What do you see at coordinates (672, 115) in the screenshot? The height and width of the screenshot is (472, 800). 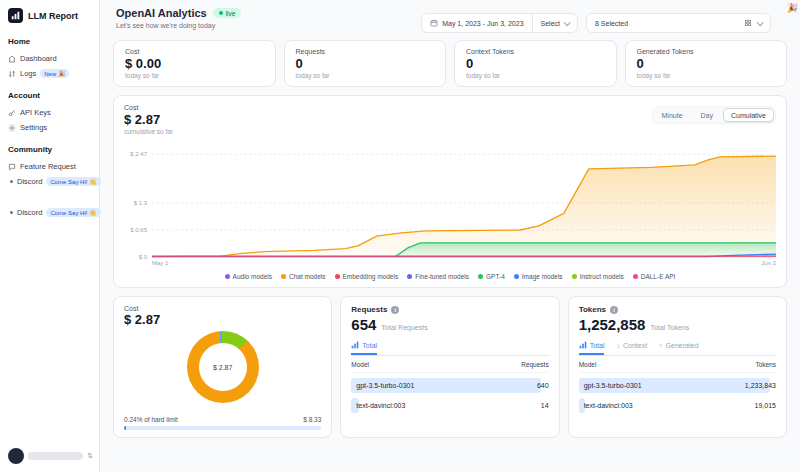 I see `toggle-minute: Minute` at bounding box center [672, 115].